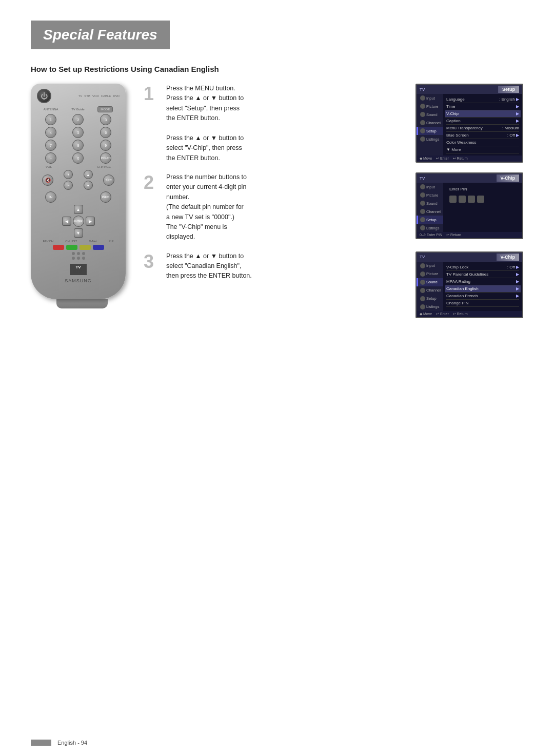 The image size is (554, 756). What do you see at coordinates (483, 143) in the screenshot?
I see `setup-row-colorweak: Color Weakness` at bounding box center [483, 143].